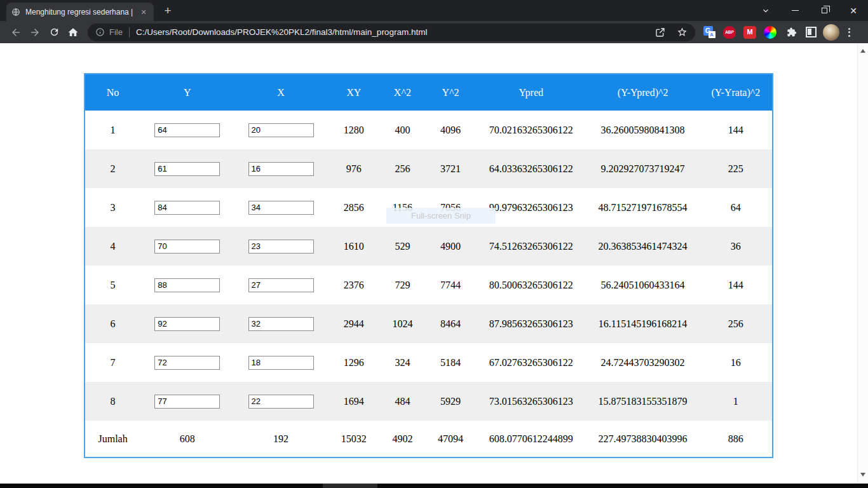 Image resolution: width=868 pixels, height=488 pixels. I want to click on xy-cell: 976, so click(354, 169).